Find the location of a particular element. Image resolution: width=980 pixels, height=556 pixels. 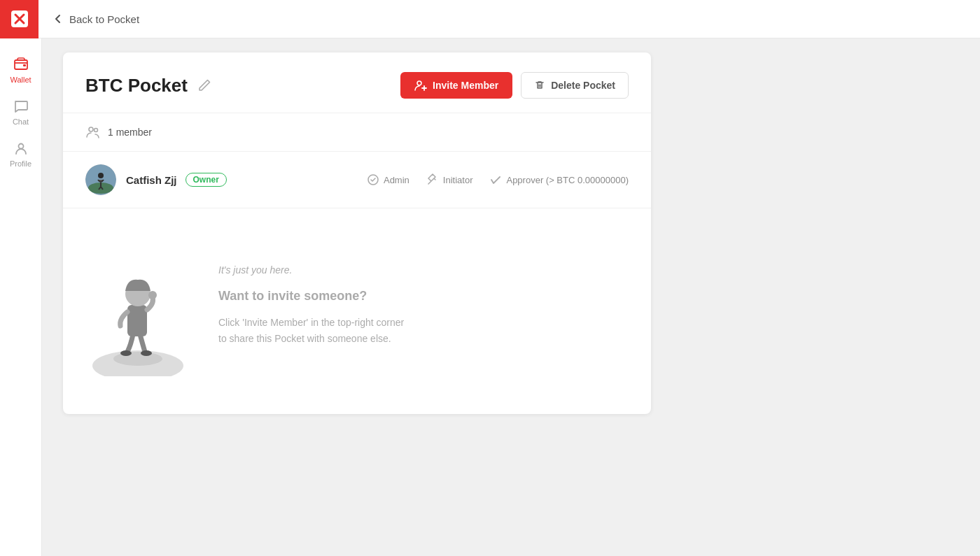

back-to-pocket-button: Back to Pocket is located at coordinates (96, 20).